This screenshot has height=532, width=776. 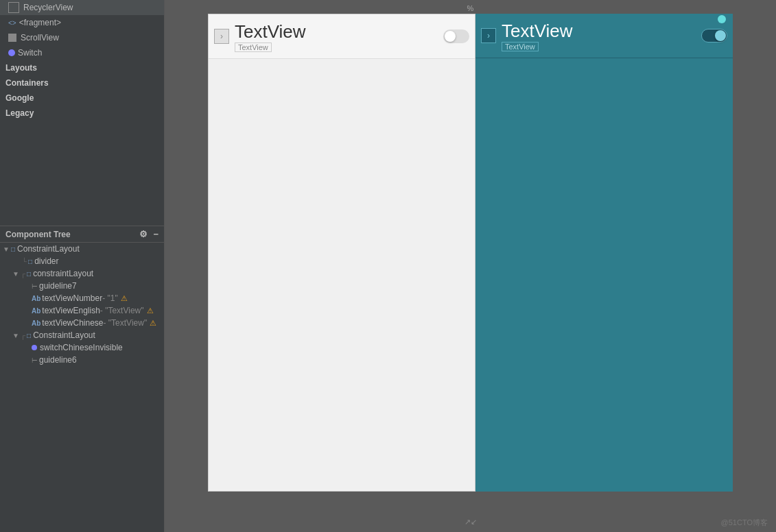 I want to click on top-dot, so click(x=722, y=19).